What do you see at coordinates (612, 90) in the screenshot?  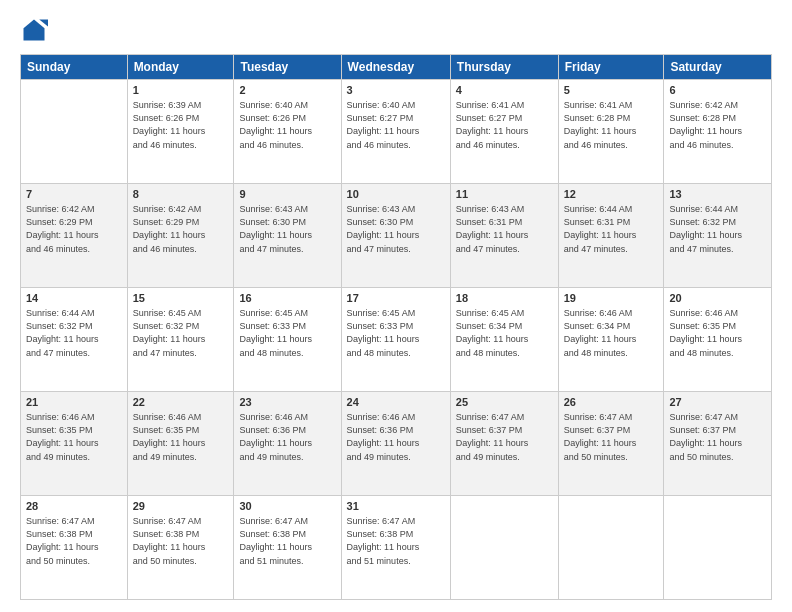 I see `day-number: 5` at bounding box center [612, 90].